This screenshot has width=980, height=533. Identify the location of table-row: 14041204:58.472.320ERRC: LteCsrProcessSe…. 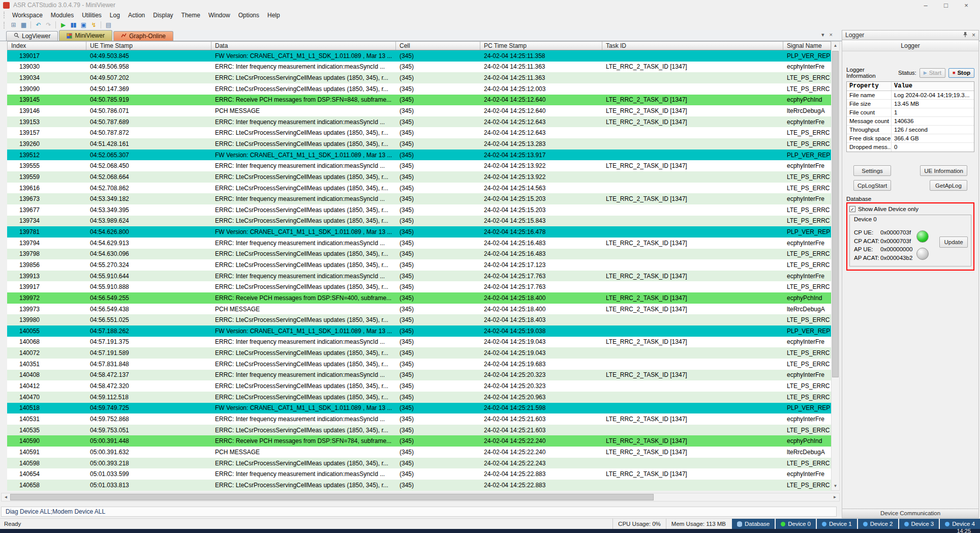
(419, 386).